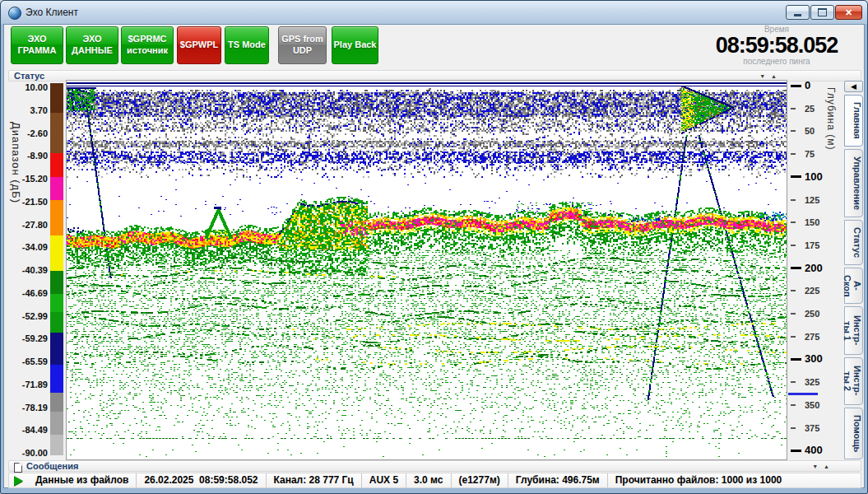  Describe the element at coordinates (201, 481) in the screenshot. I see `statusbar-field: 26.02.2025 08:59:58.052` at that location.